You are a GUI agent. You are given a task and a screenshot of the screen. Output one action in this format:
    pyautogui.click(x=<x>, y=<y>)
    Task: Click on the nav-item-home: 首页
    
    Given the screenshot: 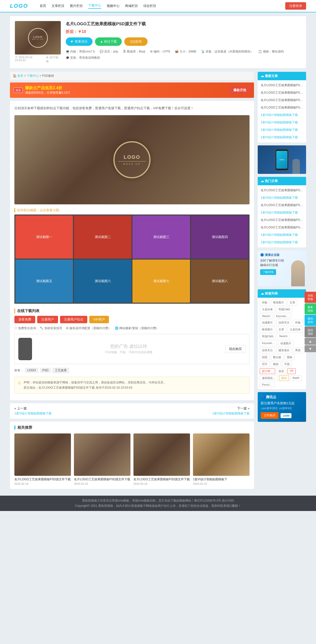 What is the action you would take?
    pyautogui.click(x=43, y=6)
    